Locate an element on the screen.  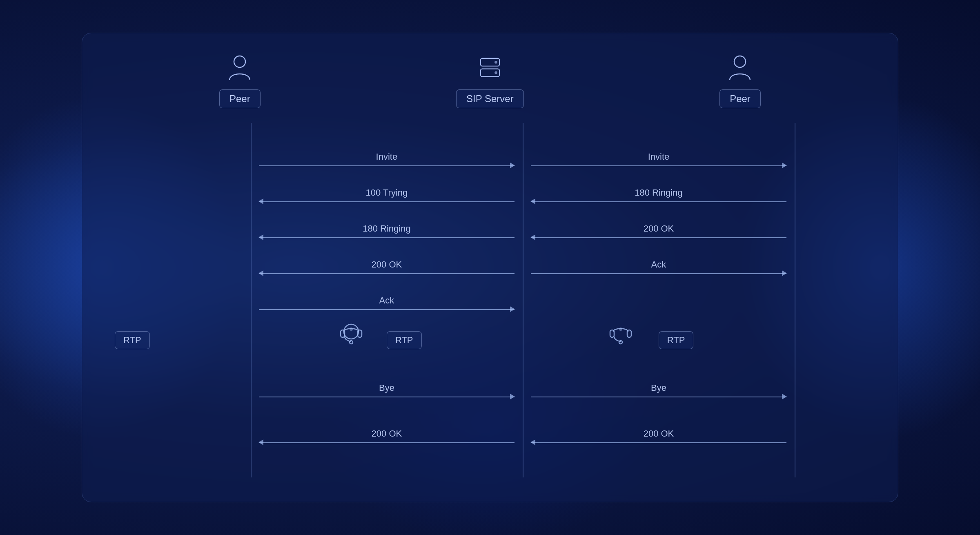
200ok-right-label: 200 OK is located at coordinates (659, 229).